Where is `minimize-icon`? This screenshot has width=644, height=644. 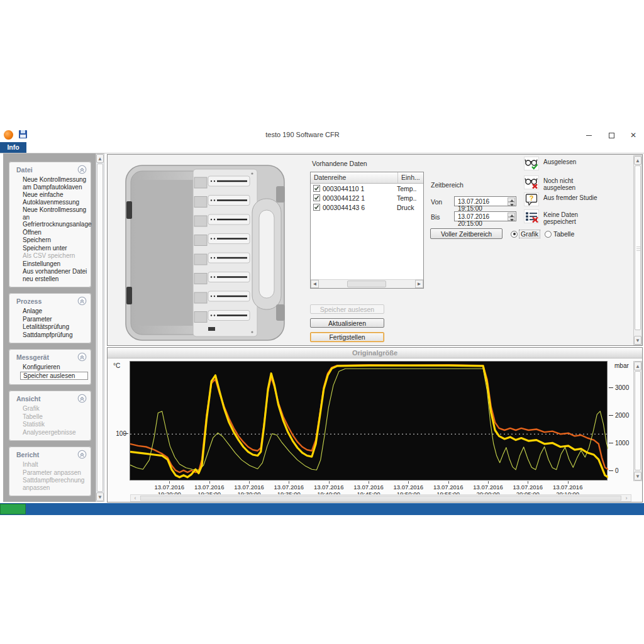
minimize-icon is located at coordinates (589, 136).